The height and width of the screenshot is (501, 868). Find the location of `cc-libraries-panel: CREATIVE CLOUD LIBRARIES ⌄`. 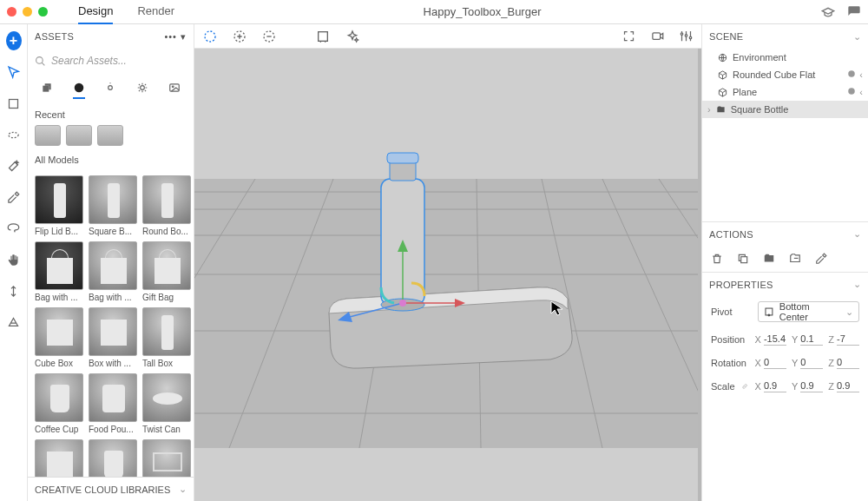

cc-libraries-panel: CREATIVE CLOUD LIBRARIES ⌄ is located at coordinates (111, 489).